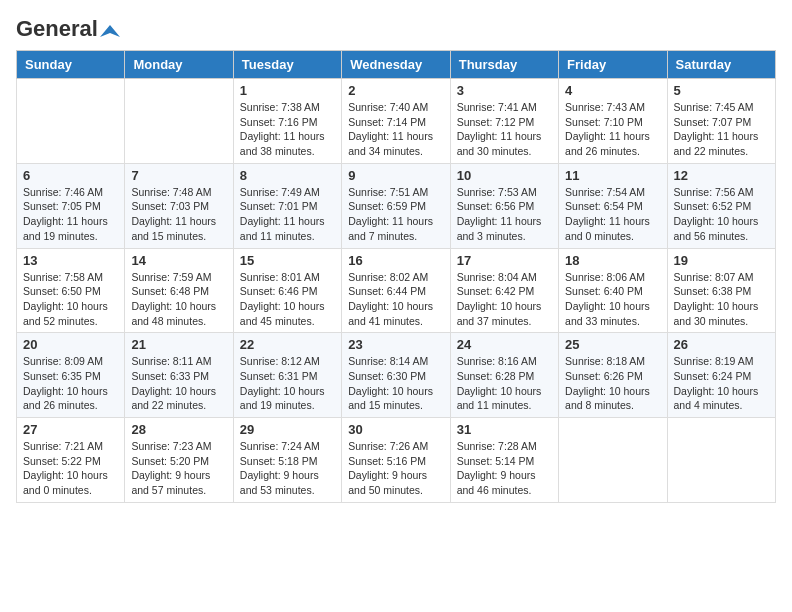  What do you see at coordinates (497, 277) in the screenshot?
I see `sunrise-text: Sunrise: 8:04 AM` at bounding box center [497, 277].